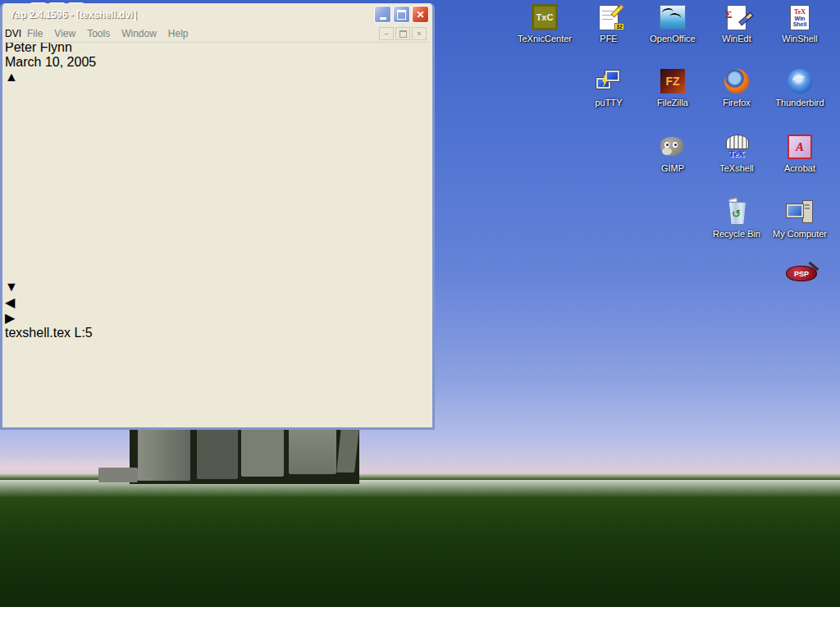 This screenshot has height=630, width=840. I want to click on yap-menu-items: FileViewToolsWindowHelp, so click(108, 34).